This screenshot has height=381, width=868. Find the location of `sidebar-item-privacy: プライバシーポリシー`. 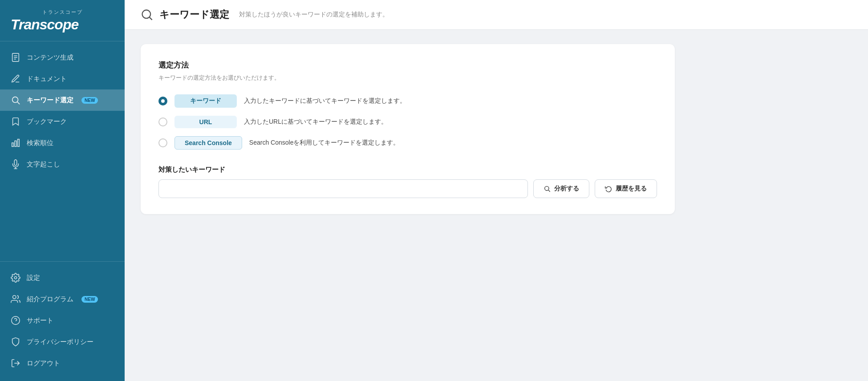

sidebar-item-privacy: プライバシーポリシー is located at coordinates (62, 342).